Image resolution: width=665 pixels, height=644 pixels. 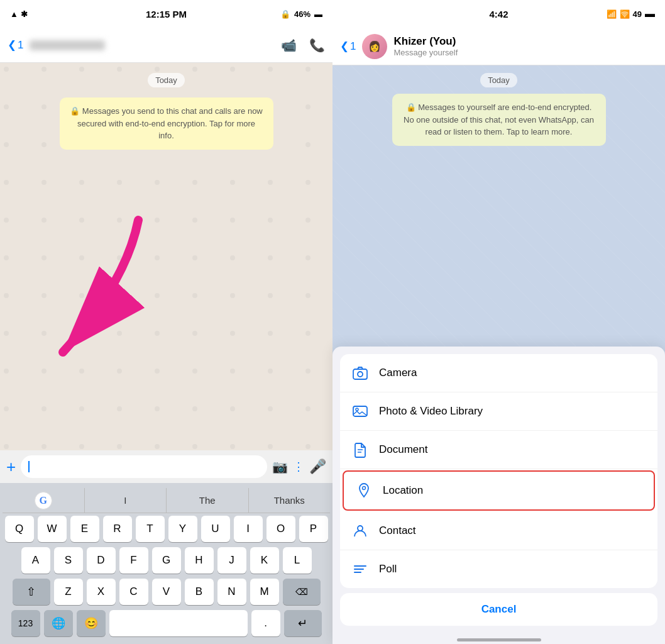 What do you see at coordinates (318, 467) in the screenshot?
I see `mic-button: 🎤` at bounding box center [318, 467].